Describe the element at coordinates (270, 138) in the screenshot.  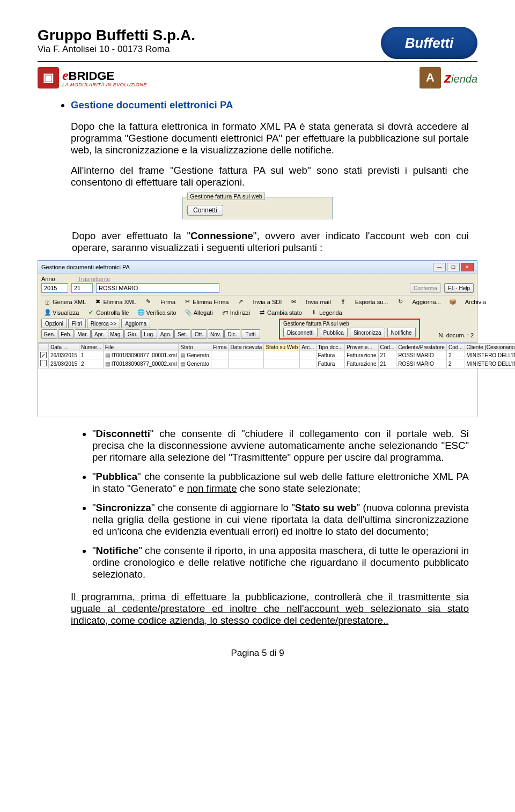
I see `paragraph-1: Dopo che la fattura elettronica in forma…` at that location.